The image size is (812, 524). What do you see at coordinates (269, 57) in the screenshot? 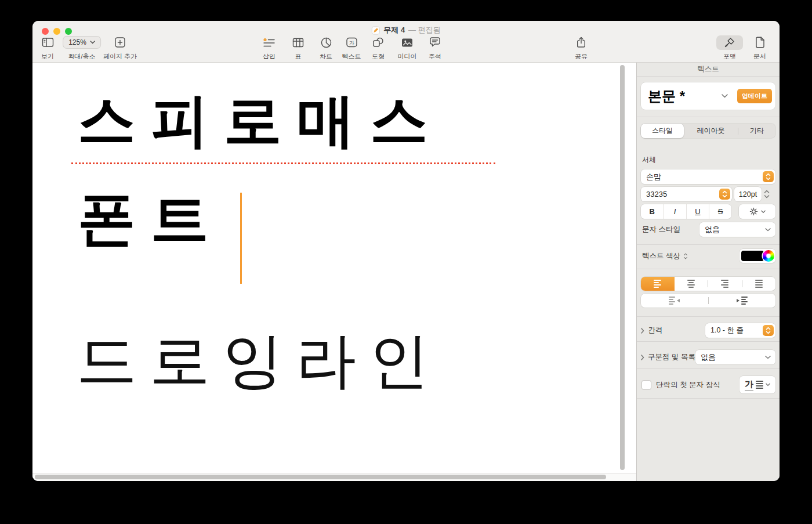
I see `toolbar-insert-label: 삽입` at bounding box center [269, 57].